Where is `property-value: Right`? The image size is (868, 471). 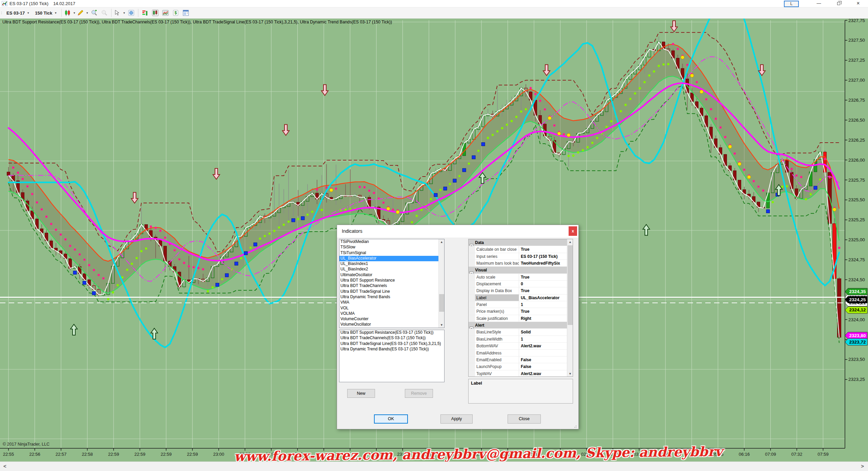 property-value: Right is located at coordinates (546, 319).